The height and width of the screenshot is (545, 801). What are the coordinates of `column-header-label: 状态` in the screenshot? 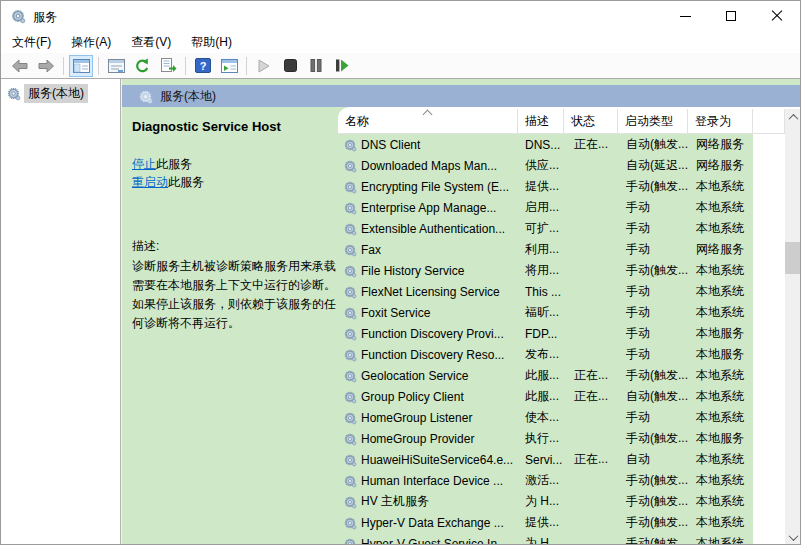 It's located at (583, 122).